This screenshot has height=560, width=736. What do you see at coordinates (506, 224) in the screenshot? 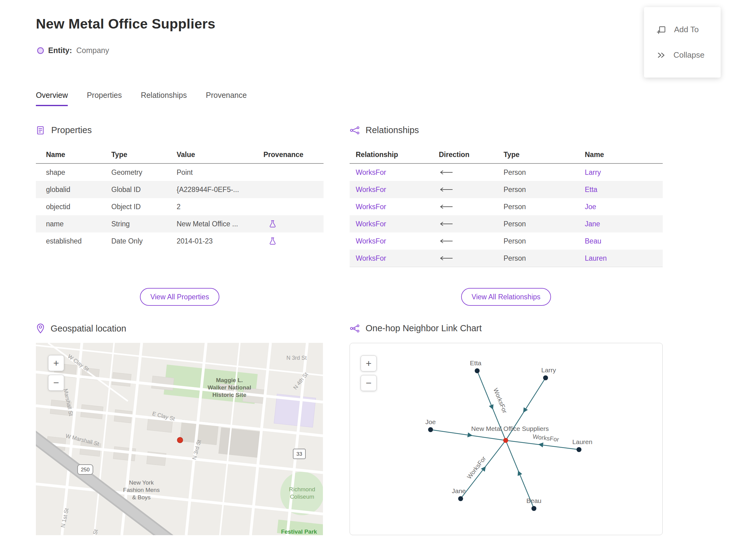
I see `table-row: WorksFor Person Jane` at bounding box center [506, 224].